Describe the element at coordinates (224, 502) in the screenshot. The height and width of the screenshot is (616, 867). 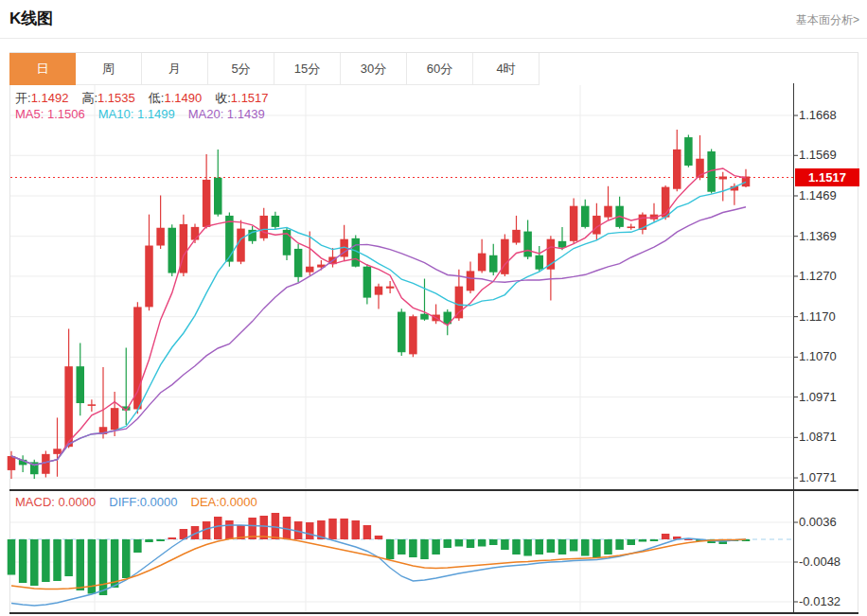
I see `legend-item: DEA:0.0000` at that location.